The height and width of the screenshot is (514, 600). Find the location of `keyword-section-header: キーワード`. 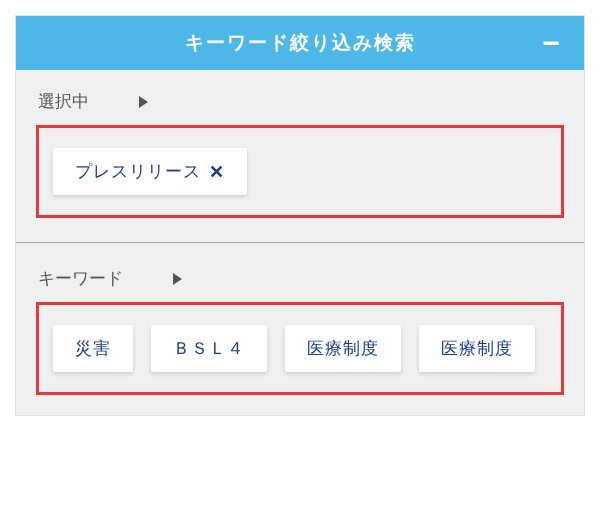

keyword-section-header: キーワード is located at coordinates (300, 278).